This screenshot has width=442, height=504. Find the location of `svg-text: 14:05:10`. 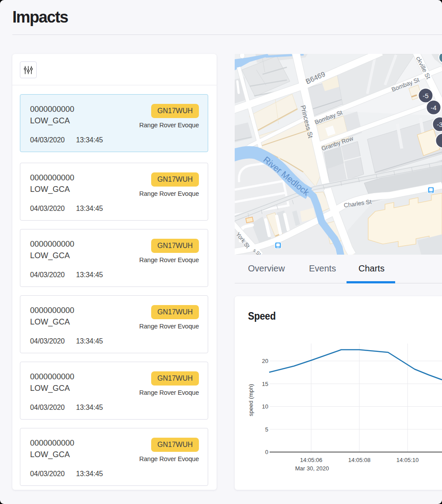

svg-text: 14:05:10 is located at coordinates (408, 460).